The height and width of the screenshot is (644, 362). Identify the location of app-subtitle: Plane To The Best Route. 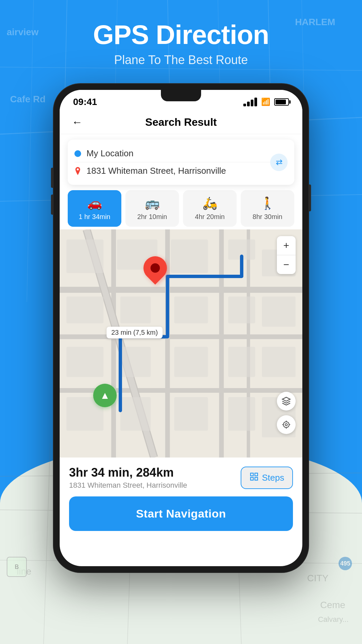
(181, 60).